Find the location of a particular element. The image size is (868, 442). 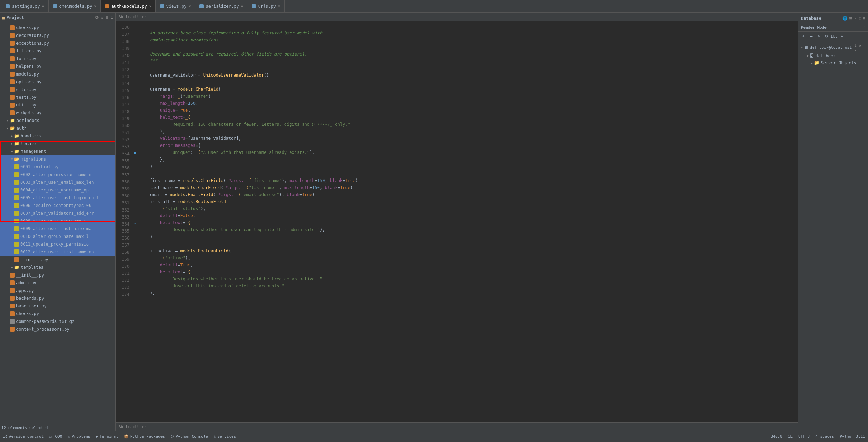

list-item: widgets.py is located at coordinates (58, 113).